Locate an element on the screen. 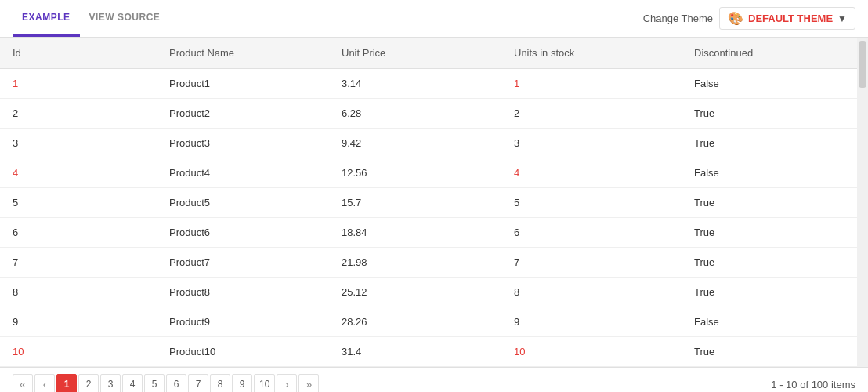  cell-product-name: Product3 is located at coordinates (243, 143).